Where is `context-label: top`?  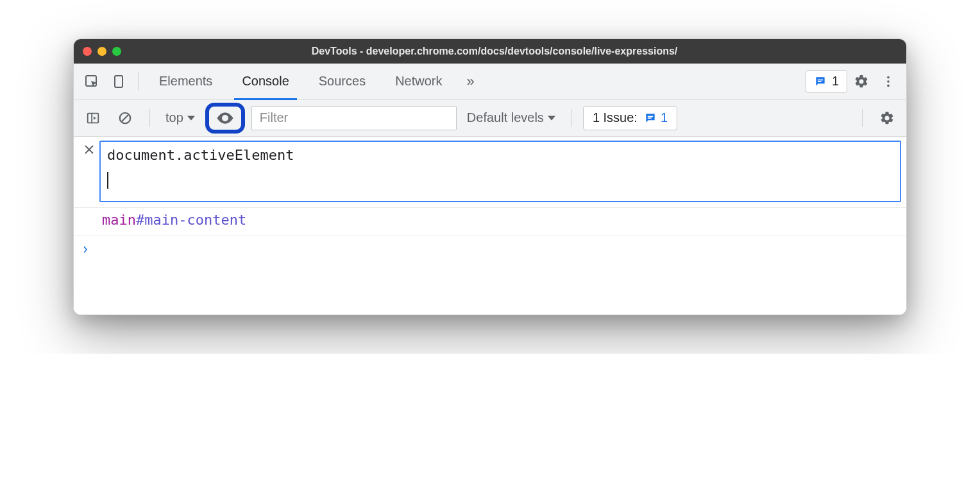 context-label: top is located at coordinates (174, 118).